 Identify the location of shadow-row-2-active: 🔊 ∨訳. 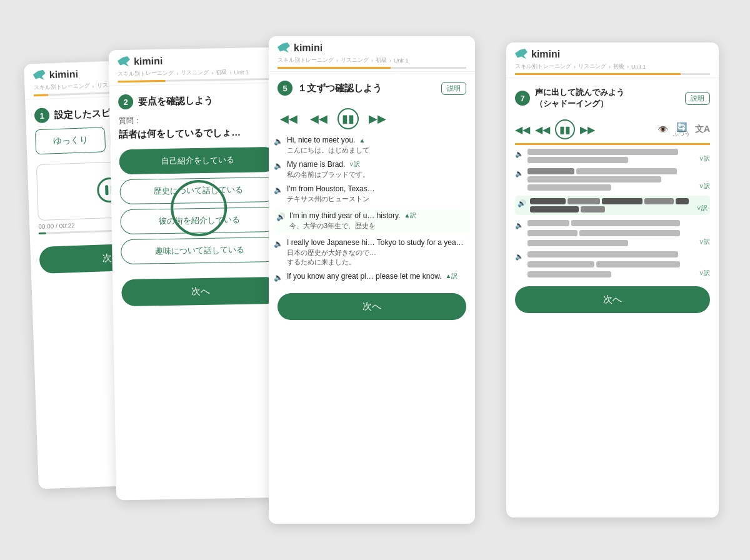
(612, 205).